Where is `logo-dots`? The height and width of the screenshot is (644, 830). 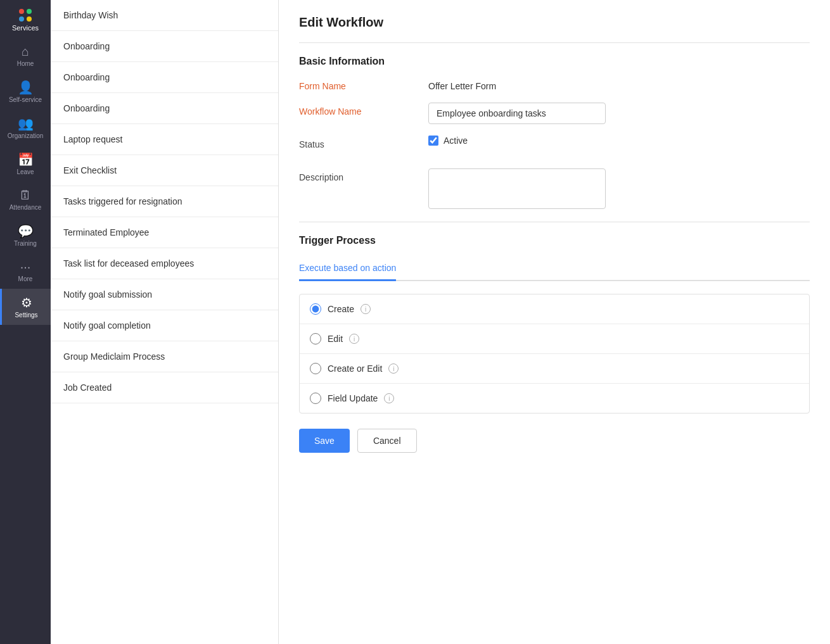 logo-dots is located at coordinates (25, 15).